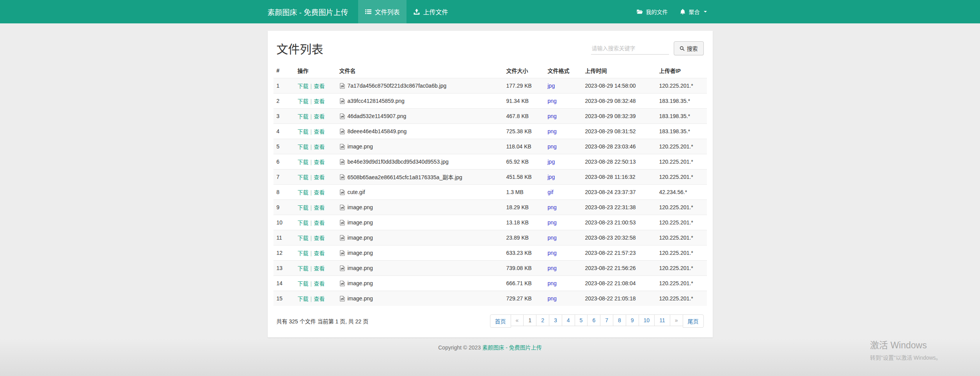 The image size is (980, 376). Describe the element at coordinates (382, 12) in the screenshot. I see `nav-item-file-list: 文件列表` at that location.